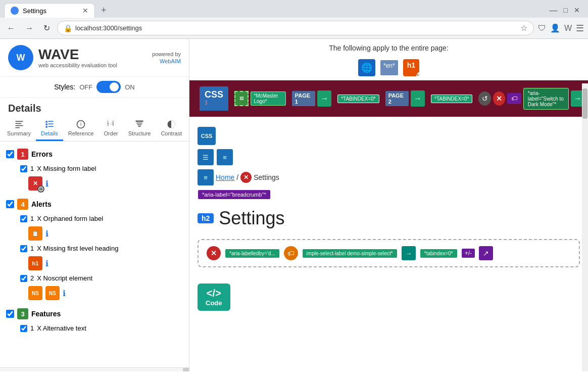 This screenshot has width=588, height=377. I want to click on page1-arrow: →, so click(324, 99).